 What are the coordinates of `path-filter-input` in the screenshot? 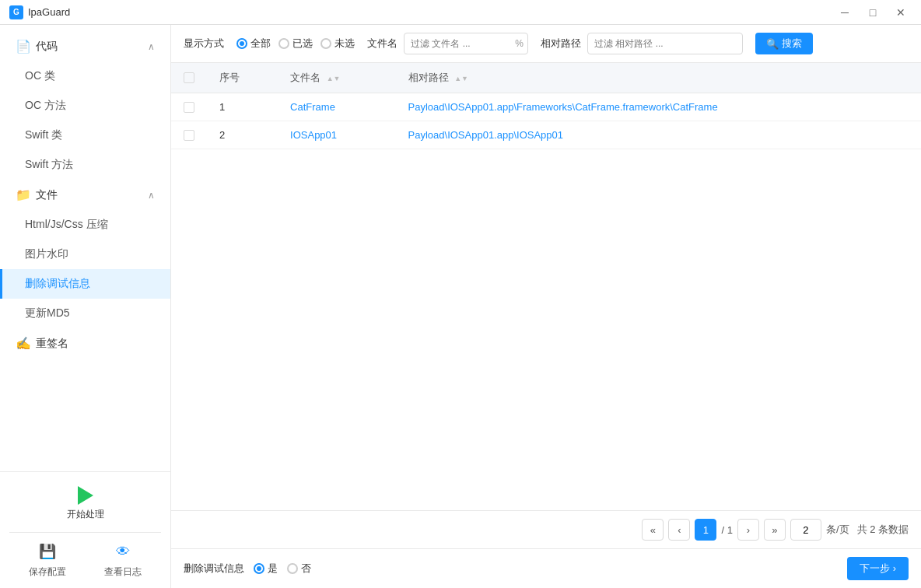 It's located at (665, 44).